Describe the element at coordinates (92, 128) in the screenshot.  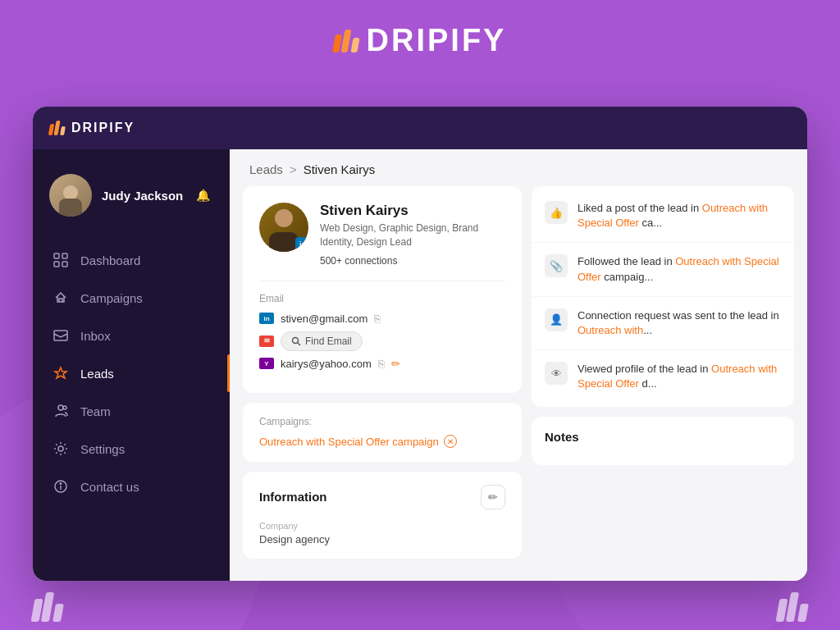
I see `header-logo: DRIPIFY` at that location.